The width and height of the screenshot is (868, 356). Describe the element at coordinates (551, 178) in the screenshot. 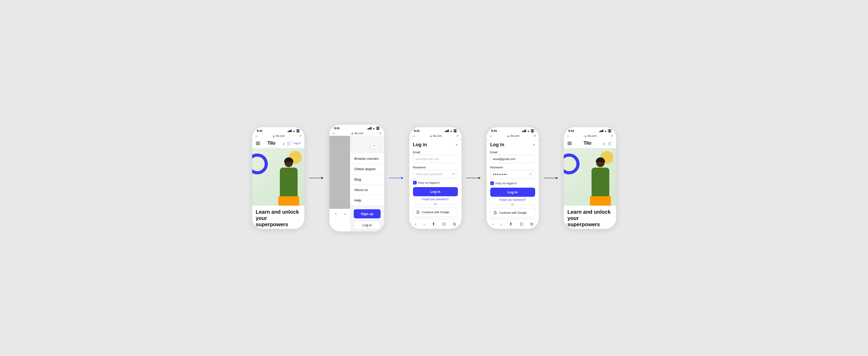

I see `arrow4` at that location.